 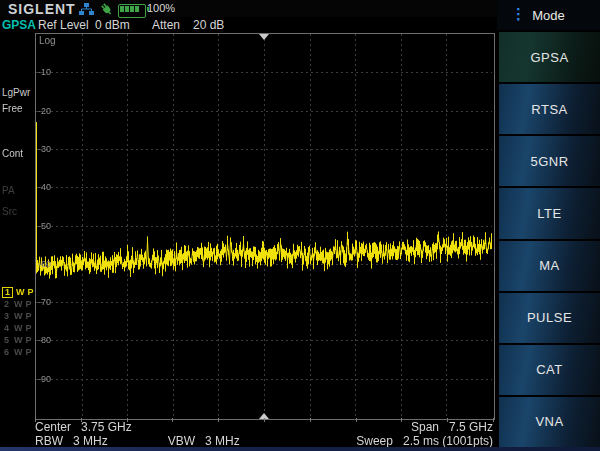 I want to click on trace-indicator-4: 4WP, so click(x=18, y=328).